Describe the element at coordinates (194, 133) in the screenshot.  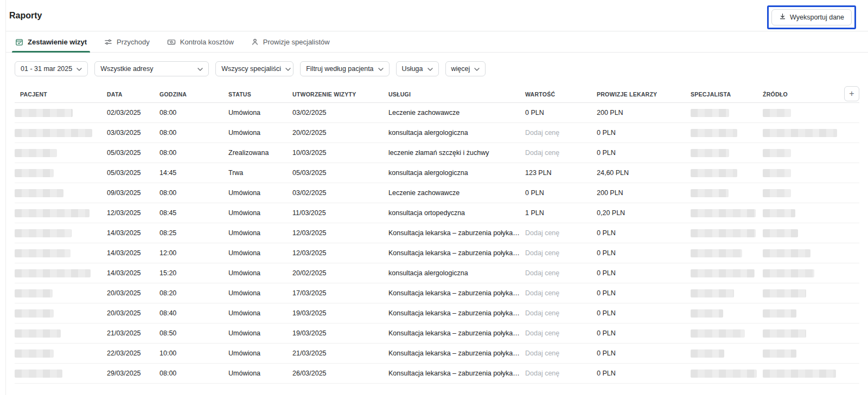
I see `time-cell: 08:00` at that location.